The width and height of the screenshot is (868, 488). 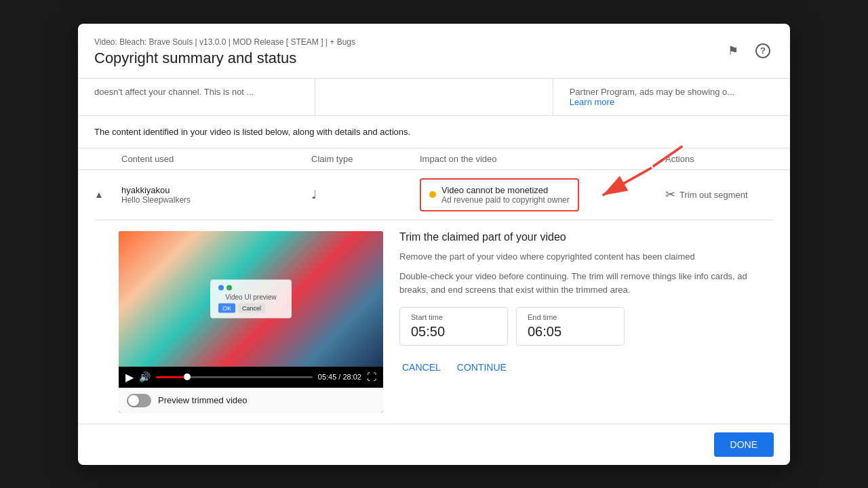 What do you see at coordinates (670, 195) in the screenshot?
I see `scissors-icon: ✂` at bounding box center [670, 195].